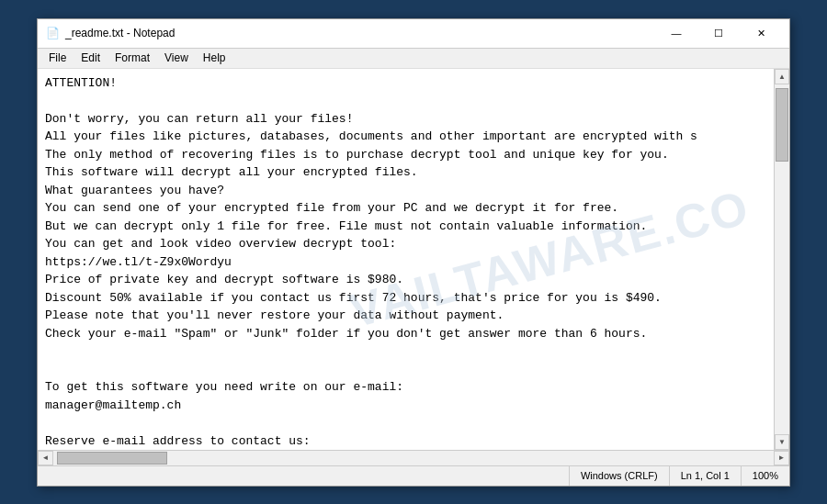 Image resolution: width=827 pixels, height=504 pixels. What do you see at coordinates (176, 59) in the screenshot?
I see `menu-view: View` at bounding box center [176, 59].